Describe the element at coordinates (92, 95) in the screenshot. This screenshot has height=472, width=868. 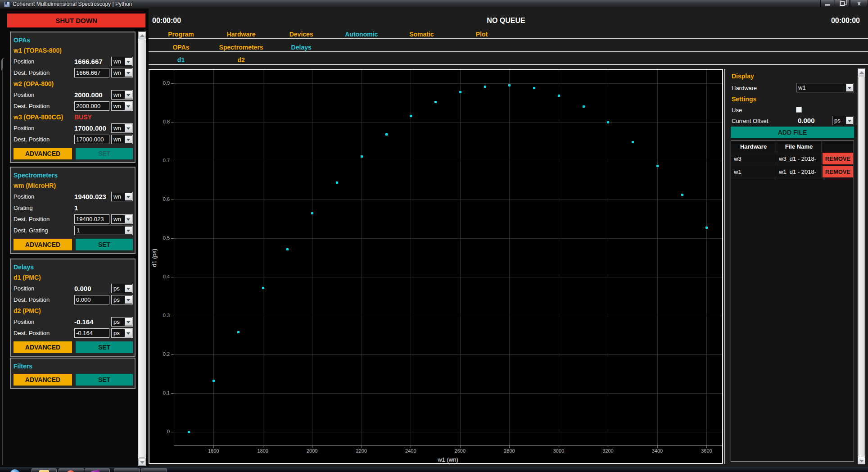
I see `position-value: 2000.000` at that location.